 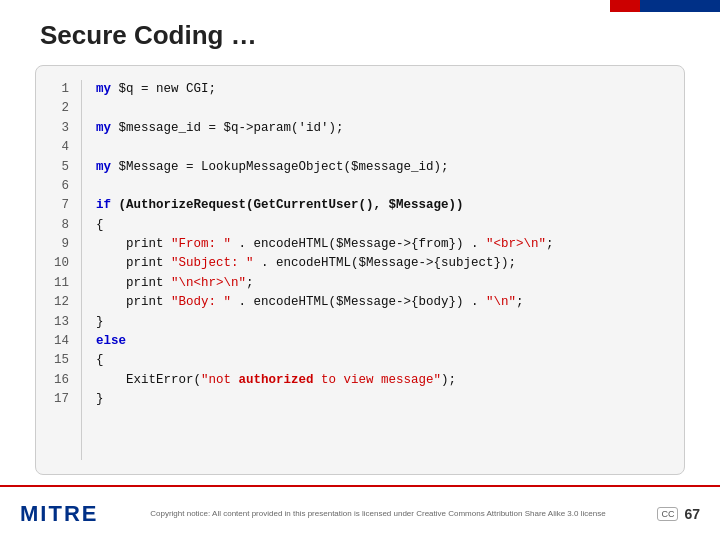 What do you see at coordinates (625, 6) in the screenshot?
I see `top-accent-red` at bounding box center [625, 6].